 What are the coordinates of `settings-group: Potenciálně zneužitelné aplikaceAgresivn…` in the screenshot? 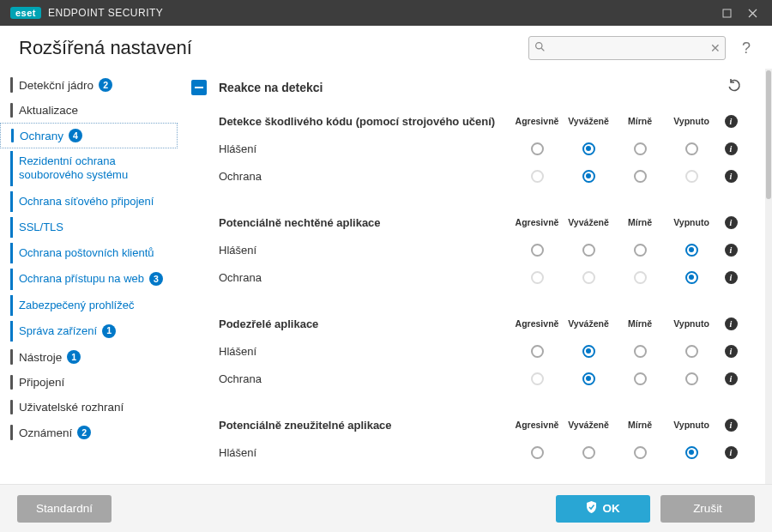 It's located at (470, 443).